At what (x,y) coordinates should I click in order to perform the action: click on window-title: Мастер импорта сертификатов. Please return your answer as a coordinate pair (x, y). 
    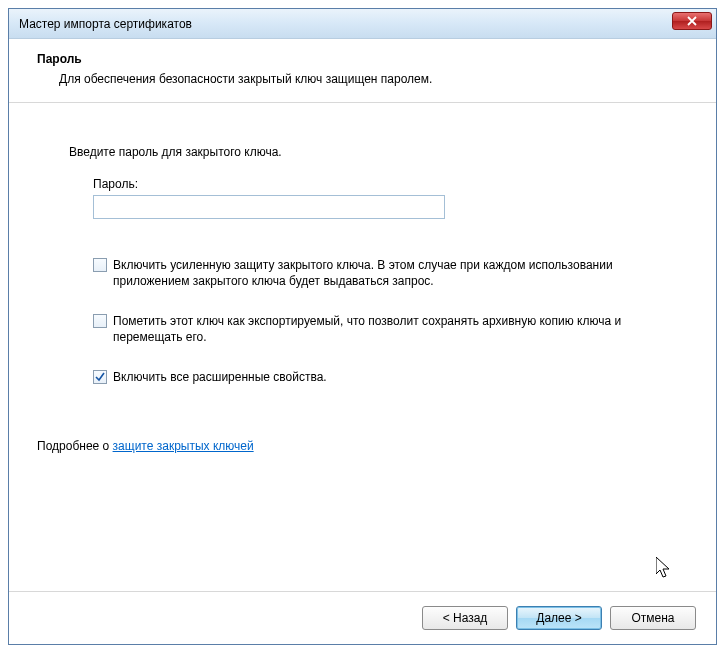
    Looking at the image, I should click on (106, 24).